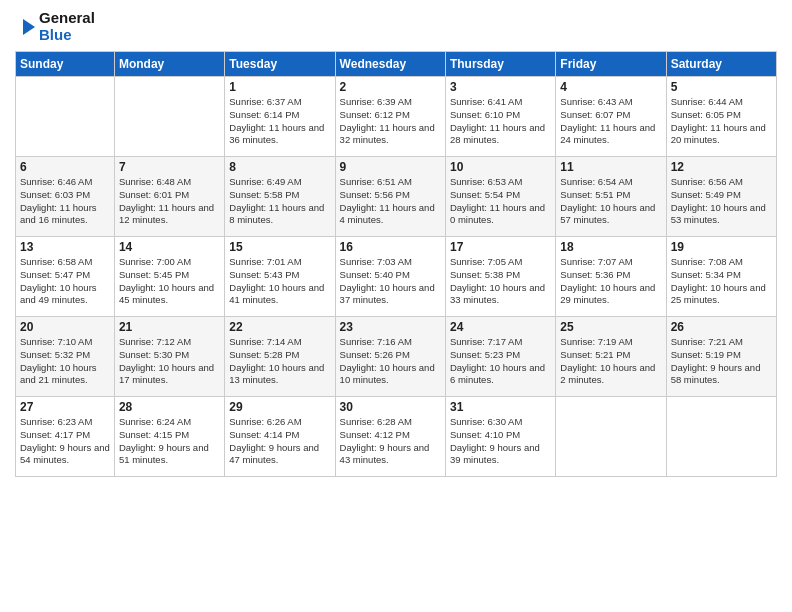  Describe the element at coordinates (390, 87) in the screenshot. I see `day-number: 2` at that location.